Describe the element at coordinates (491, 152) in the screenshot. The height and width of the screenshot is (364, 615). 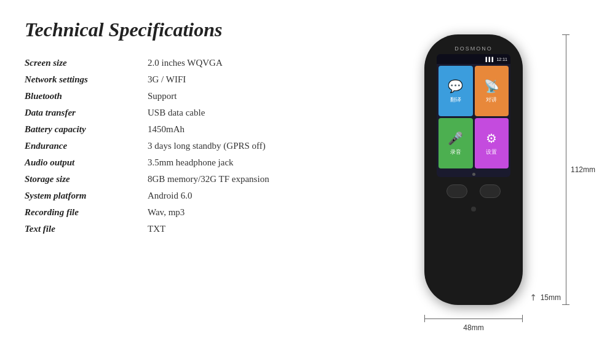
I see `settings-label: 设置` at that location.